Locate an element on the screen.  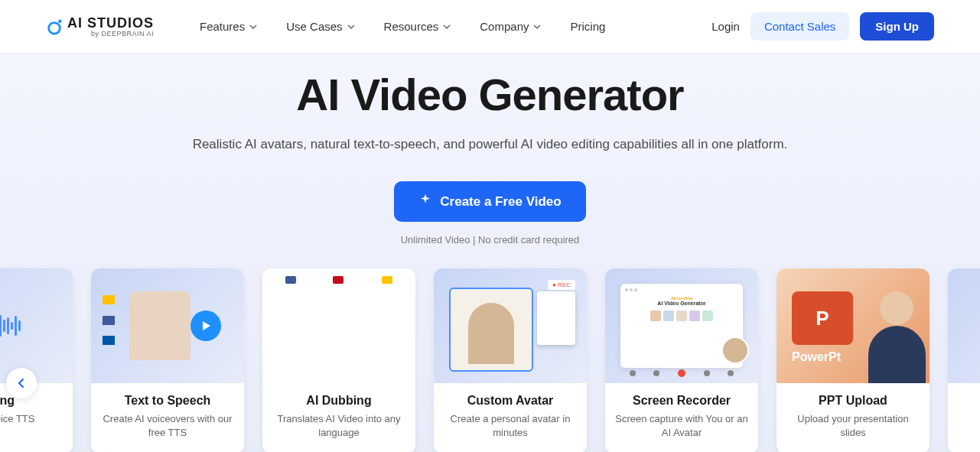
signup-button: Sign Up is located at coordinates (897, 26).